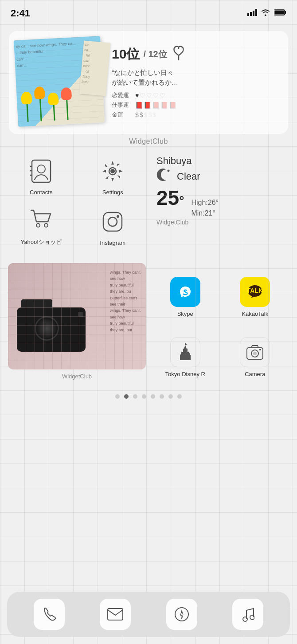  Describe the element at coordinates (60, 82) in the screenshot. I see `horoscope-image: ey ca... see how wings. They ca... ...tr…` at that location.